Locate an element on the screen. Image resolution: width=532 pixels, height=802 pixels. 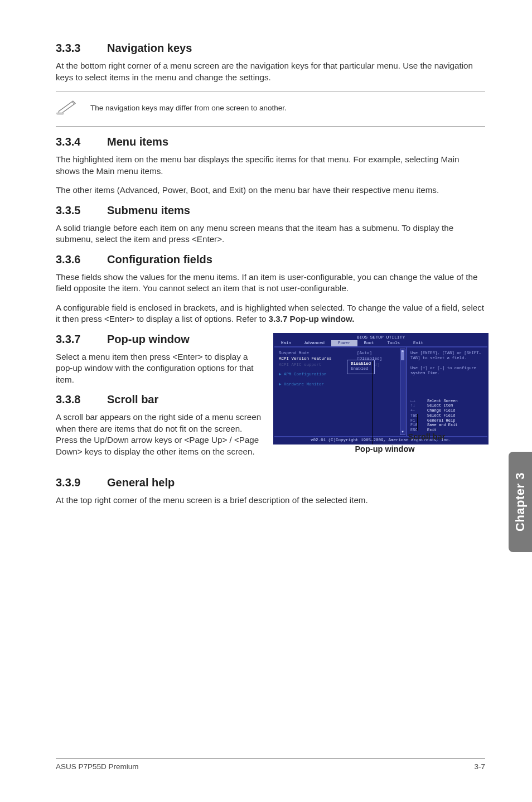
bios-tab-power: Power is located at coordinates (345, 344).